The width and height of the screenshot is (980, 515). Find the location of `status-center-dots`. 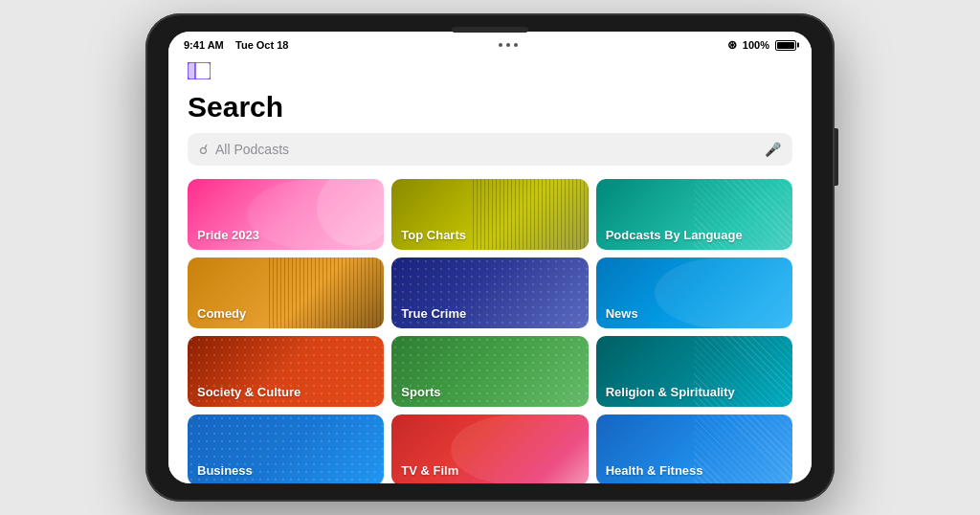

status-center-dots is located at coordinates (508, 45).